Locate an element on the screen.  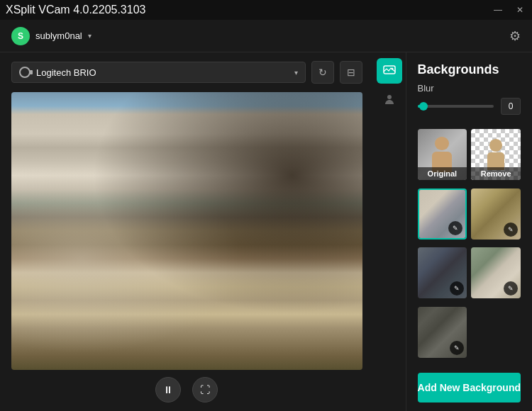
camera-icon is located at coordinates (25, 72).